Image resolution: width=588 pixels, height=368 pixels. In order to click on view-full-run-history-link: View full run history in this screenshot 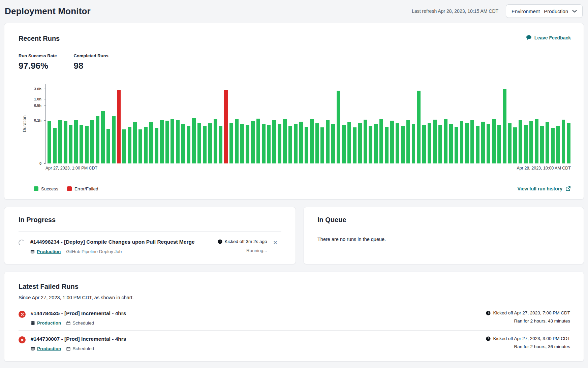, I will do `click(544, 189)`.